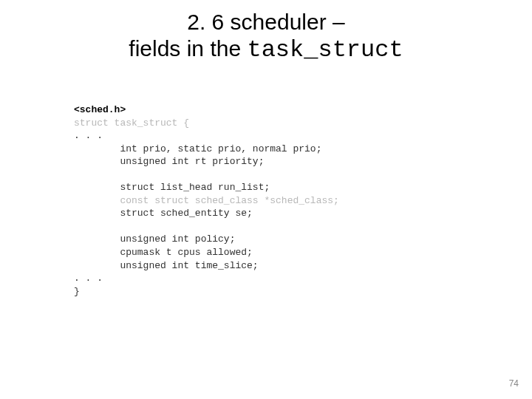 Image resolution: width=532 pixels, height=399 pixels. What do you see at coordinates (514, 383) in the screenshot?
I see `page-number: 74` at bounding box center [514, 383].